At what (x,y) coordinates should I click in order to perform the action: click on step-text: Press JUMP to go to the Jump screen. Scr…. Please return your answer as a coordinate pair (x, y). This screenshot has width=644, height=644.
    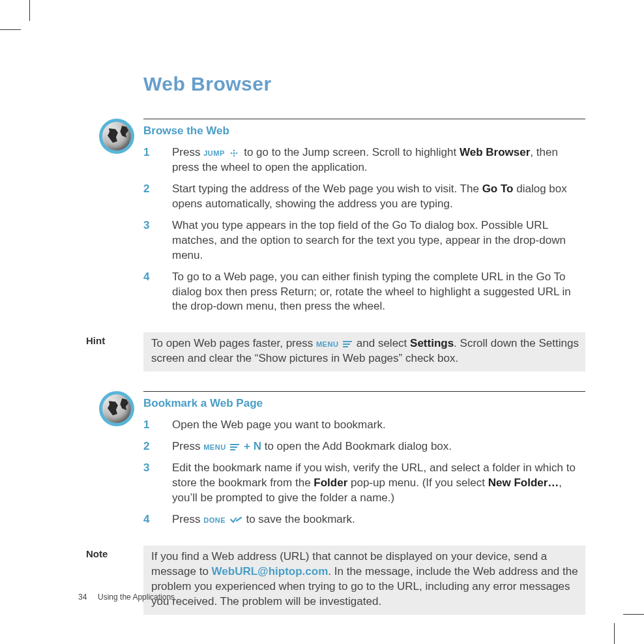
    Looking at the image, I should click on (365, 160).